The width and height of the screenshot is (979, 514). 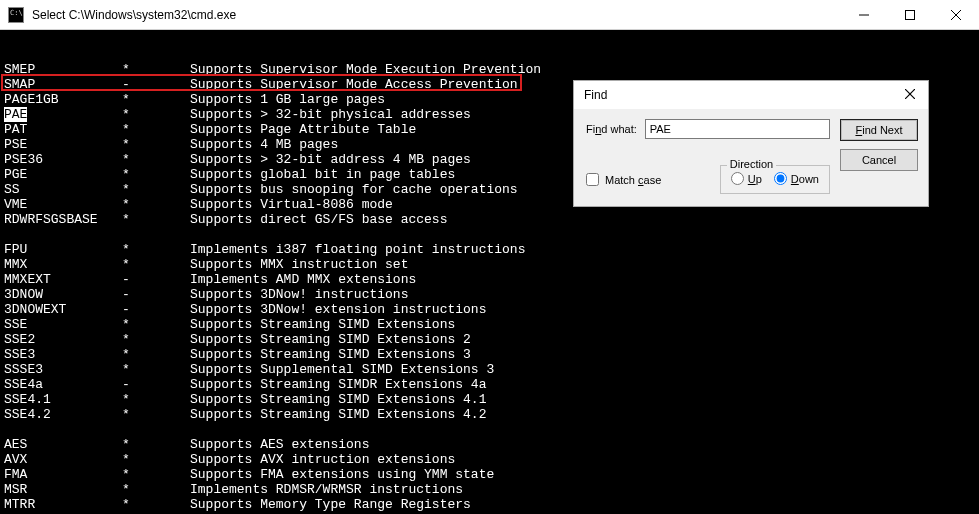 I want to click on find-close-button, so click(x=910, y=95).